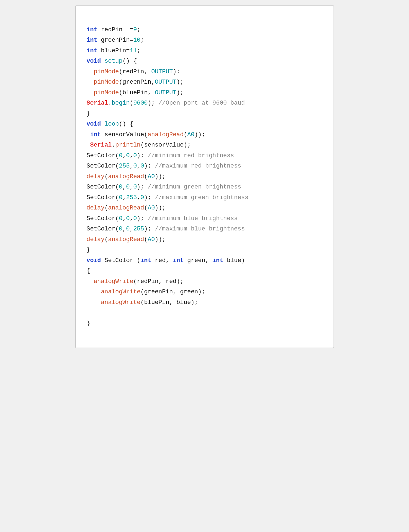 This screenshot has width=409, height=532. What do you see at coordinates (88, 250) in the screenshot?
I see `line-22: }` at bounding box center [88, 250].